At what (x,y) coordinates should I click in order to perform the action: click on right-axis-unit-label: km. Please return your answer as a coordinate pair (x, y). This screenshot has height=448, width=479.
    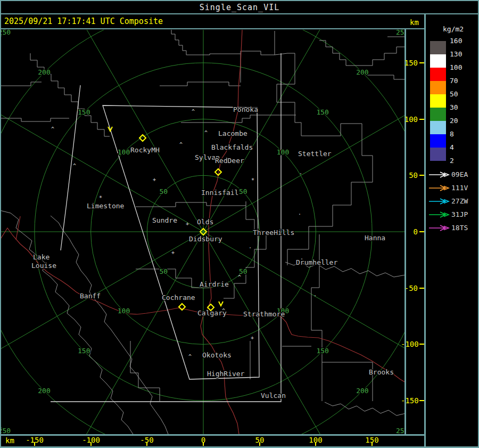
    Looking at the image, I should click on (414, 22).